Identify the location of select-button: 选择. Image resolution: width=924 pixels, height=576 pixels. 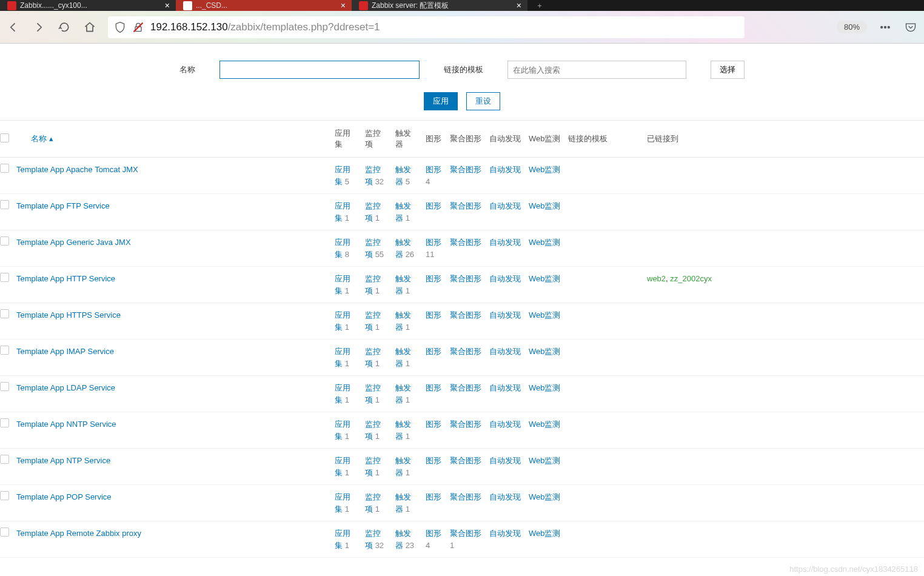
(728, 70).